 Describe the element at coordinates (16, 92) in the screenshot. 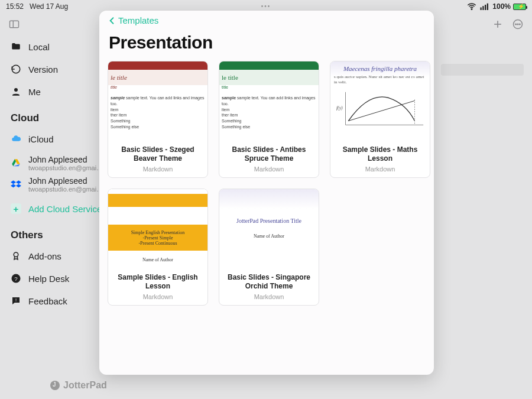

I see `person-icon` at that location.